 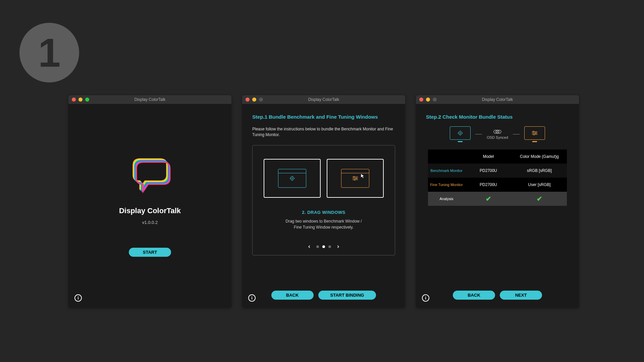 What do you see at coordinates (324, 295) in the screenshot?
I see `button-row: BACK START BINDING` at bounding box center [324, 295].